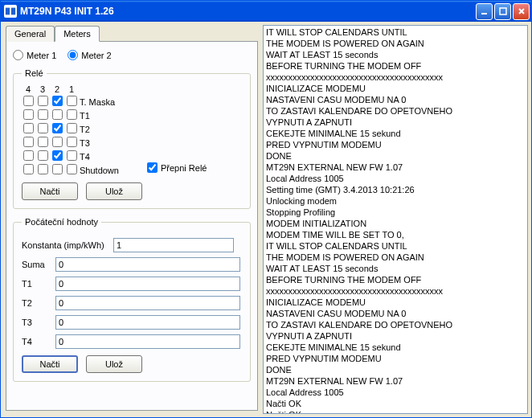 This screenshot has width=532, height=418. Describe the element at coordinates (43, 156) in the screenshot. I see `rele-check-r4-c1` at that location.